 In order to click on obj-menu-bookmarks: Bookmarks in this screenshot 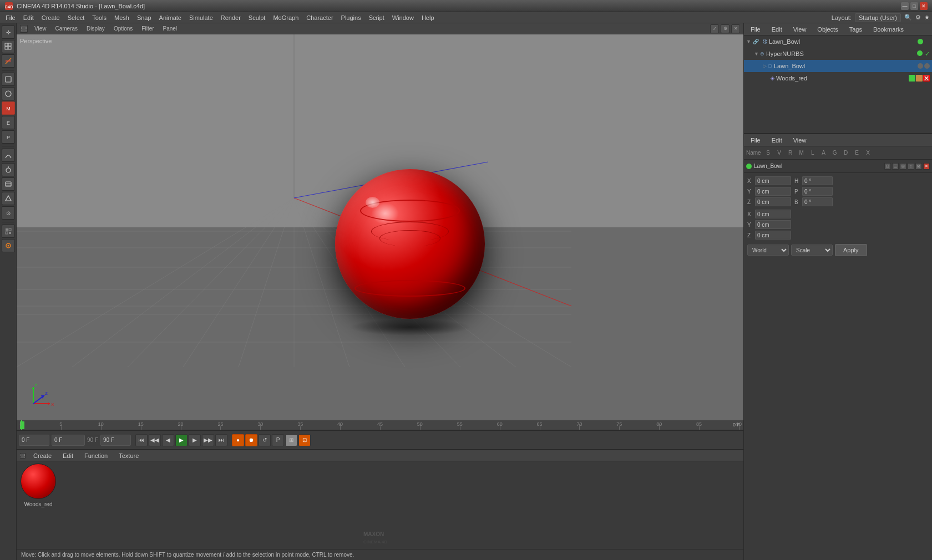, I will do `click(889, 29)`.